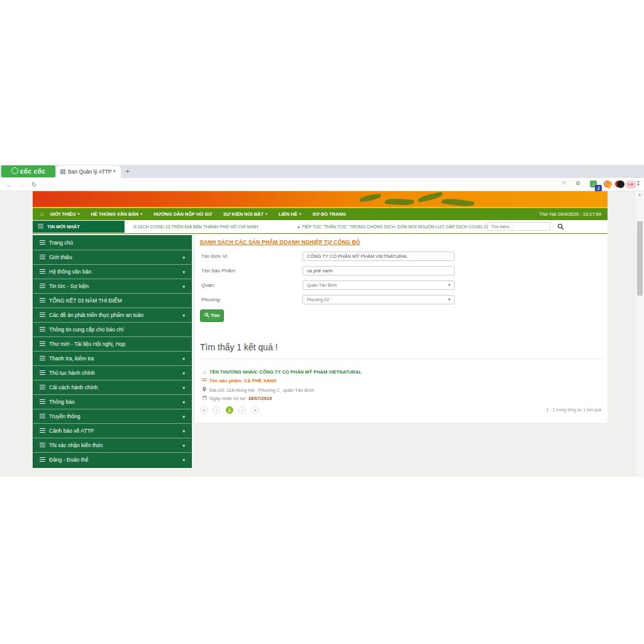  I want to click on nav-item-gioi-thieu: GIỚI THIỆU▾, so click(64, 214).